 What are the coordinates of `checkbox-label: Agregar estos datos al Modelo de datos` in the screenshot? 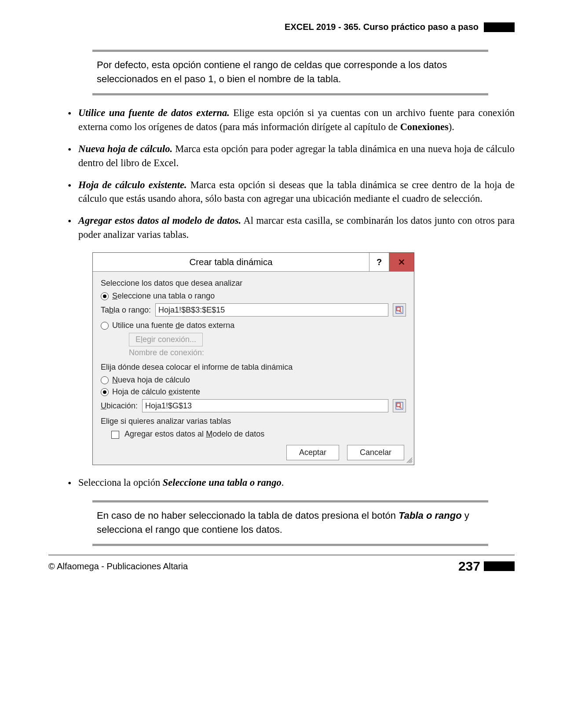 It's located at (194, 434).